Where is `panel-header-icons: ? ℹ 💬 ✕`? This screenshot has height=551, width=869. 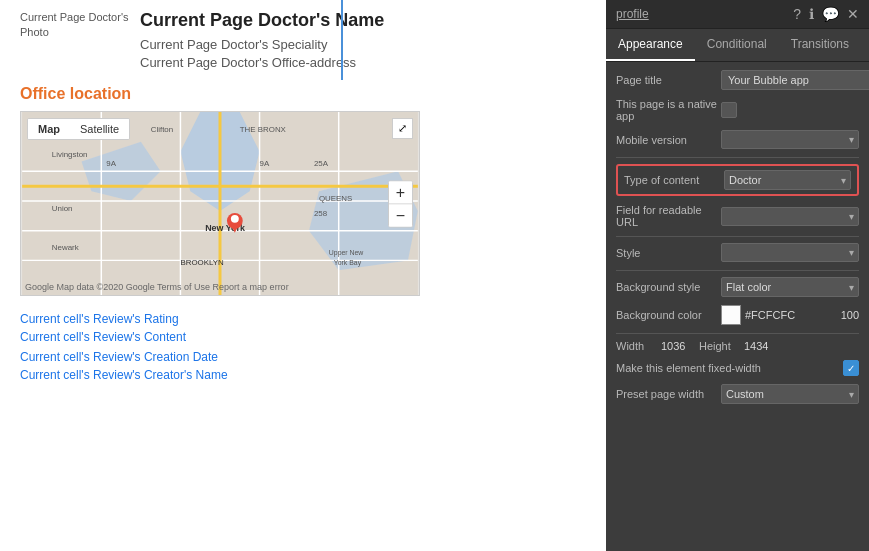 panel-header-icons: ? ℹ 💬 ✕ is located at coordinates (826, 14).